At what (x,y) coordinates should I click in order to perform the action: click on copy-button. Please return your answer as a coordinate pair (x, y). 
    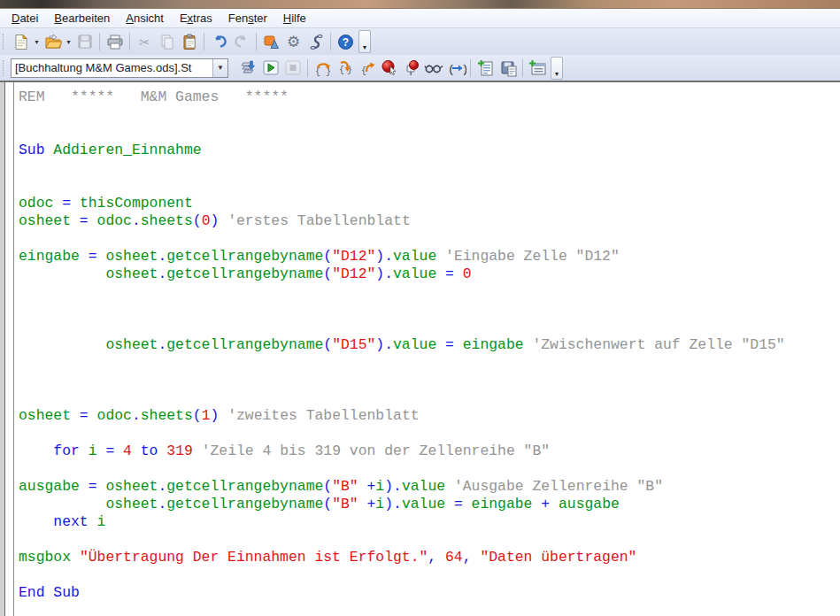
    Looking at the image, I should click on (166, 42).